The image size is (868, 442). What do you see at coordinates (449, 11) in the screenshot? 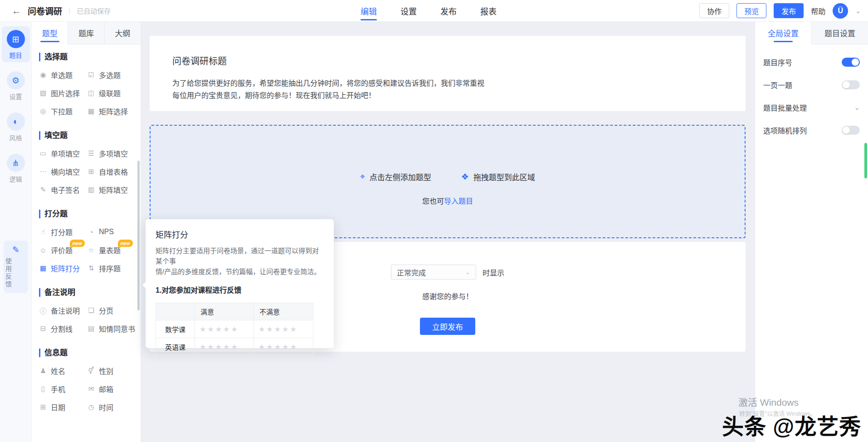
I see `tab-publish: 发布` at bounding box center [449, 11].